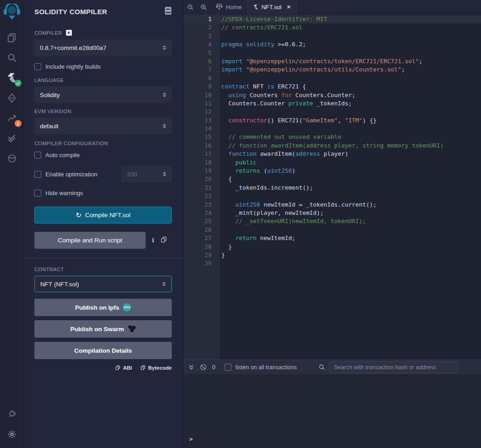 This screenshot has height=448, width=481. What do you see at coordinates (168, 12) in the screenshot?
I see `documentation-book-icon` at bounding box center [168, 12].